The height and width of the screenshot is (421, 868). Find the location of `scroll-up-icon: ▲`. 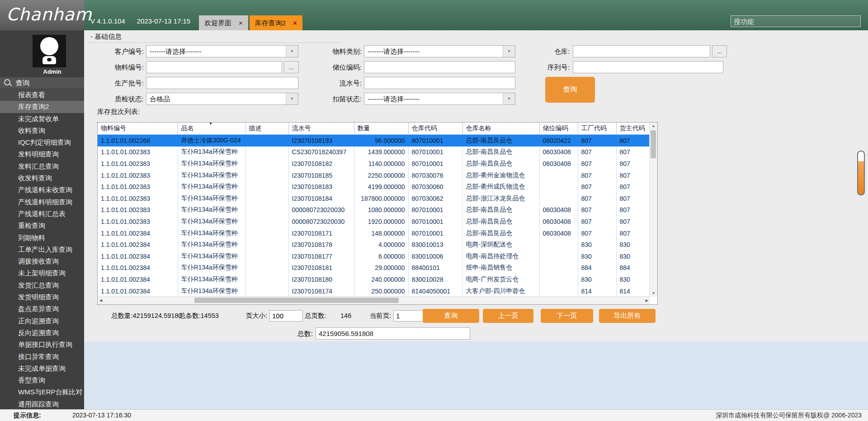

scroll-up-icon: ▲ is located at coordinates (654, 126).